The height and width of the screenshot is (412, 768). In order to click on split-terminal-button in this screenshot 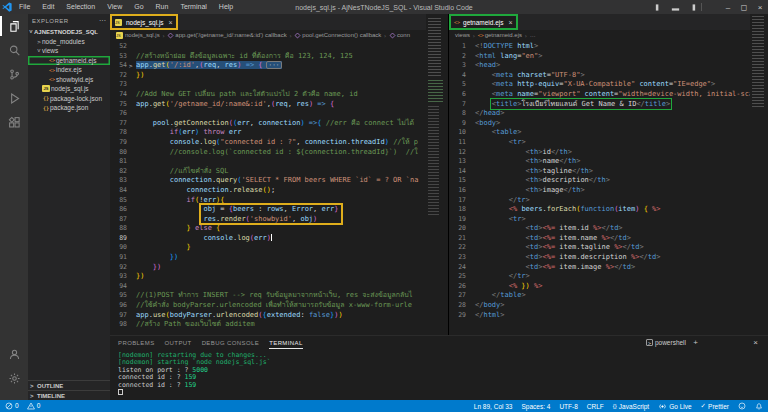, I will do `click(720, 342)`.